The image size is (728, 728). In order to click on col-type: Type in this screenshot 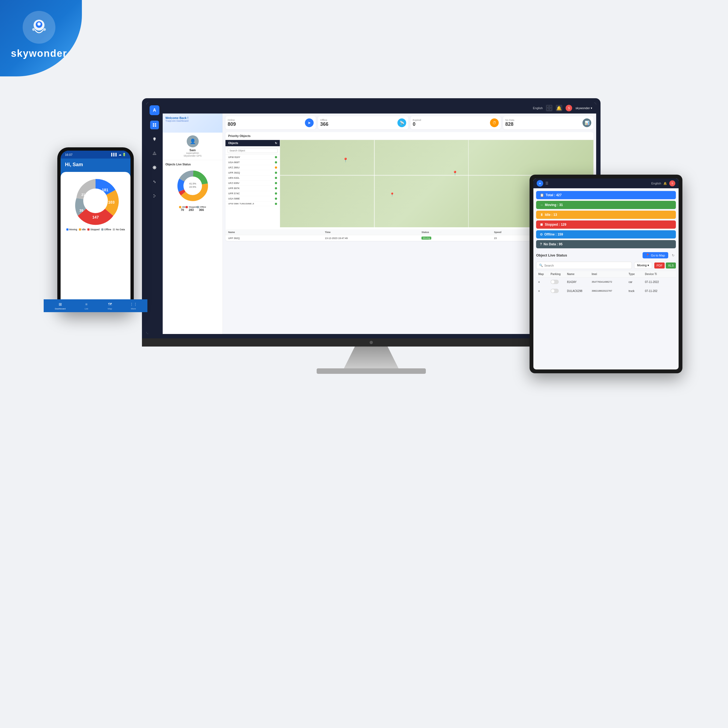, I will do `click(637, 274)`.